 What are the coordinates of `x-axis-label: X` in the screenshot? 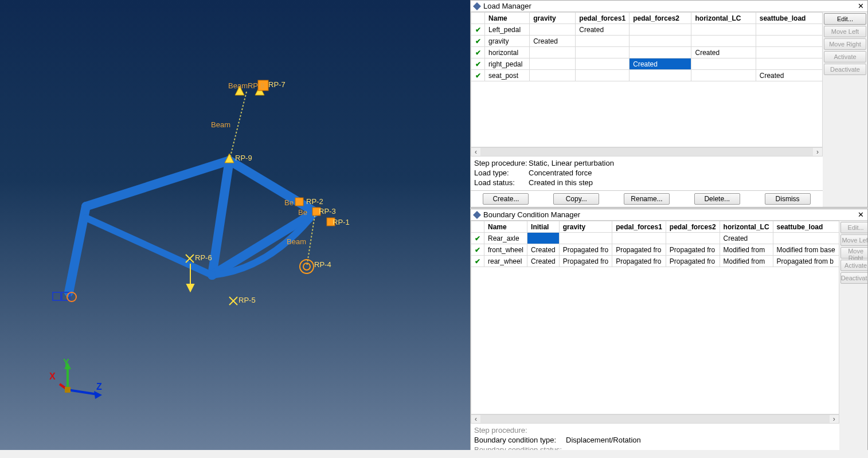 It's located at (53, 377).